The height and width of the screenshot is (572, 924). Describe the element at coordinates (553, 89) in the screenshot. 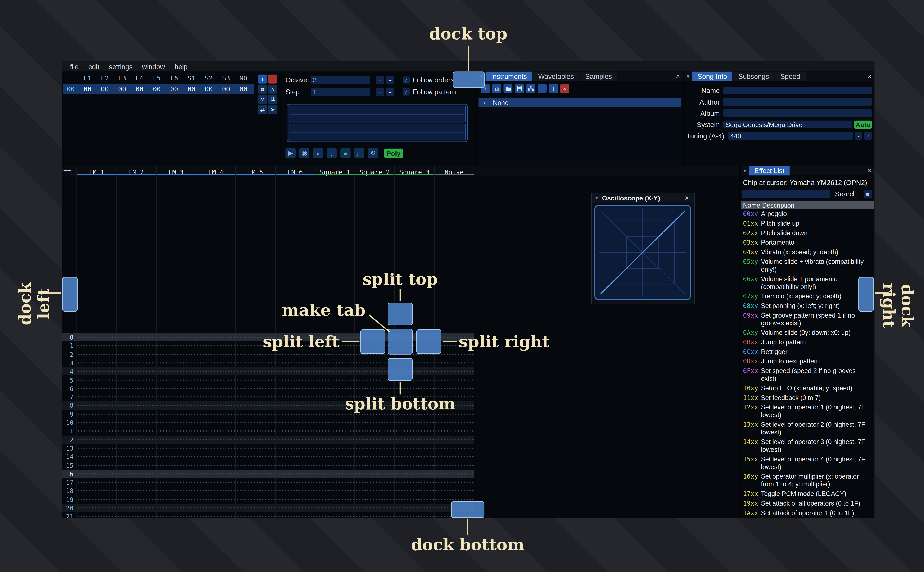

I see `instrument-move-down-button: ↓` at that location.